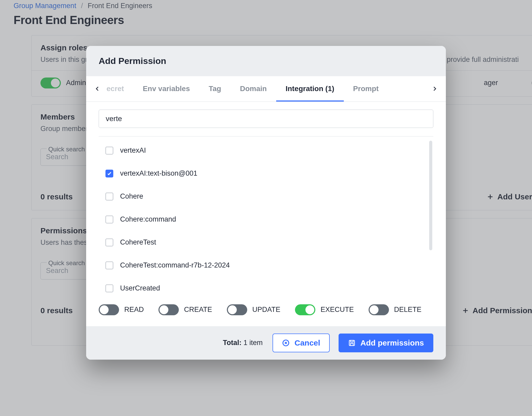 This screenshot has height=416, width=532. Describe the element at coordinates (379, 310) in the screenshot. I see `delete-perm-toggle` at that location.